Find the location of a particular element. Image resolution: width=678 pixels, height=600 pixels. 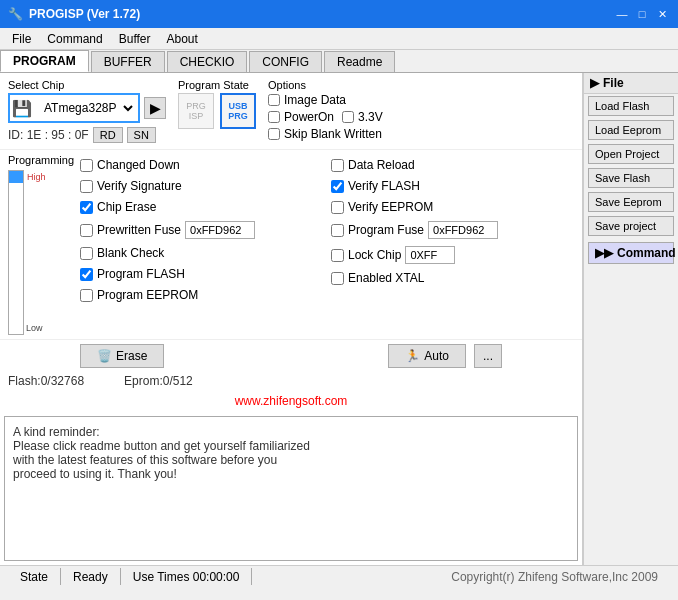

double-chevron-icon: ▶▶ is located at coordinates (604, 253).